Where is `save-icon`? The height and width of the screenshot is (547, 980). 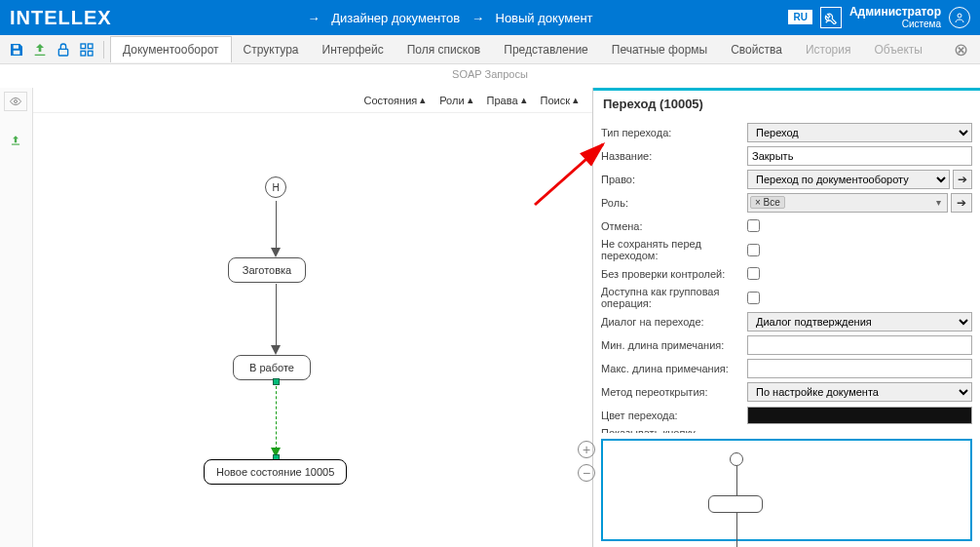
save-icon is located at coordinates (17, 50).